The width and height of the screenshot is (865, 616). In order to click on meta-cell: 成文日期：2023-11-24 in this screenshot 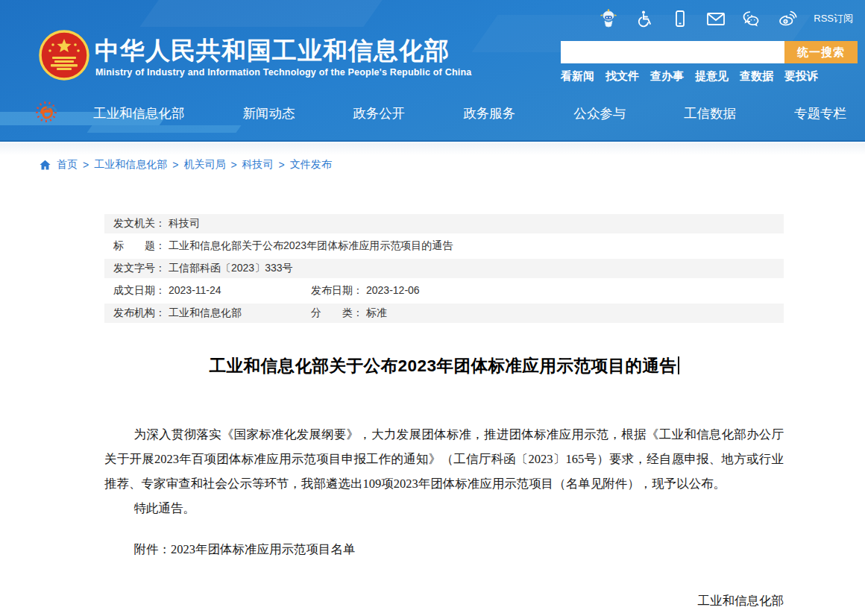, I will do `click(203, 291)`.